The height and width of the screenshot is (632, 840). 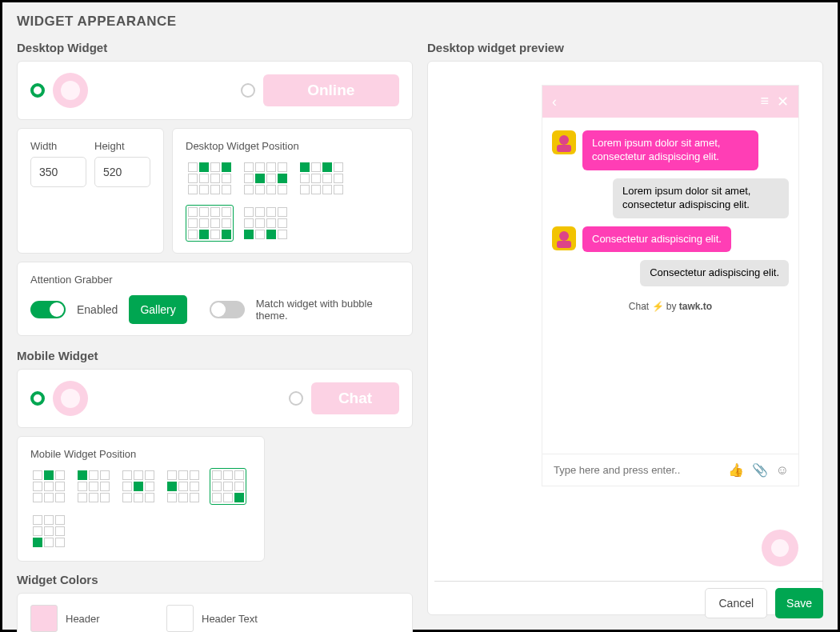 I want to click on desktop-position-label: Desktop Widget Position, so click(x=293, y=146).